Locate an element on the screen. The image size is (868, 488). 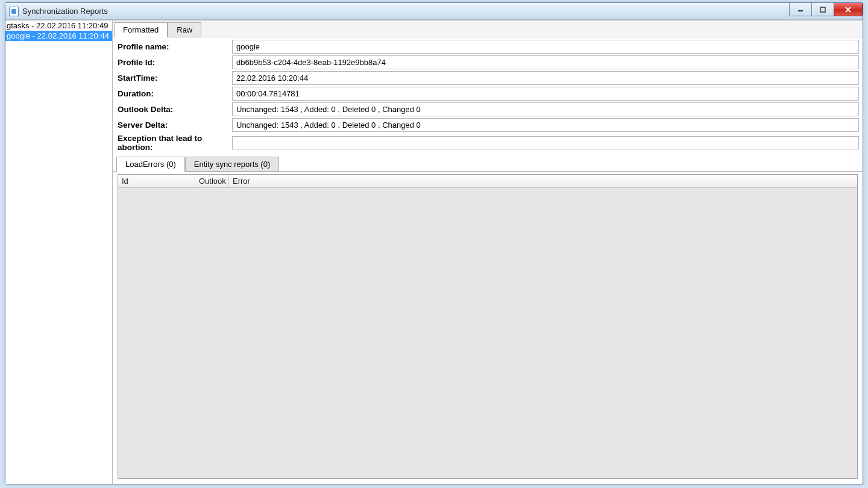
maximize-button is located at coordinates (823, 10).